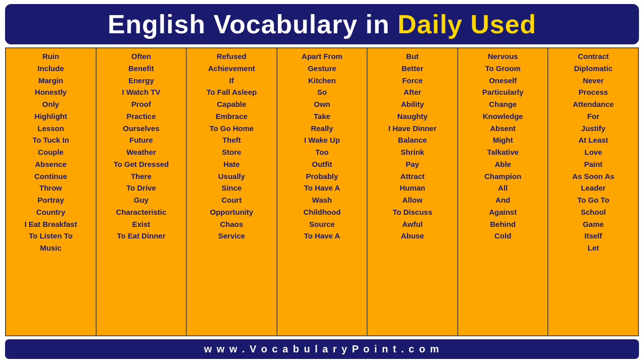 This screenshot has height=363, width=644. Describe the element at coordinates (503, 129) in the screenshot. I see `list-item: Absent` at that location.